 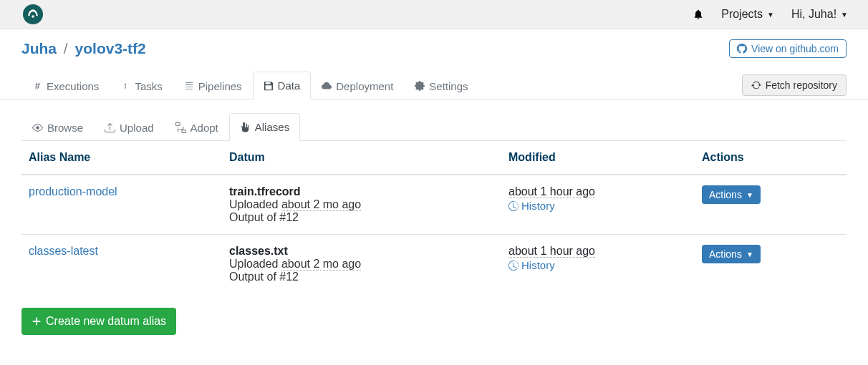 I want to click on tab-executions-label: Executions, so click(x=73, y=86).